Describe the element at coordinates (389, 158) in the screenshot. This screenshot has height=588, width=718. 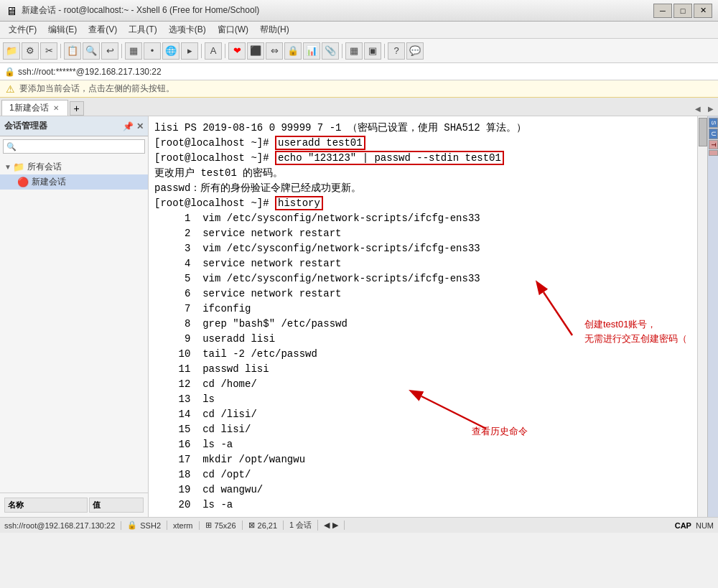
I see `cmd-echo-passwd: echo "123123" | passwd --stdin test01` at that location.